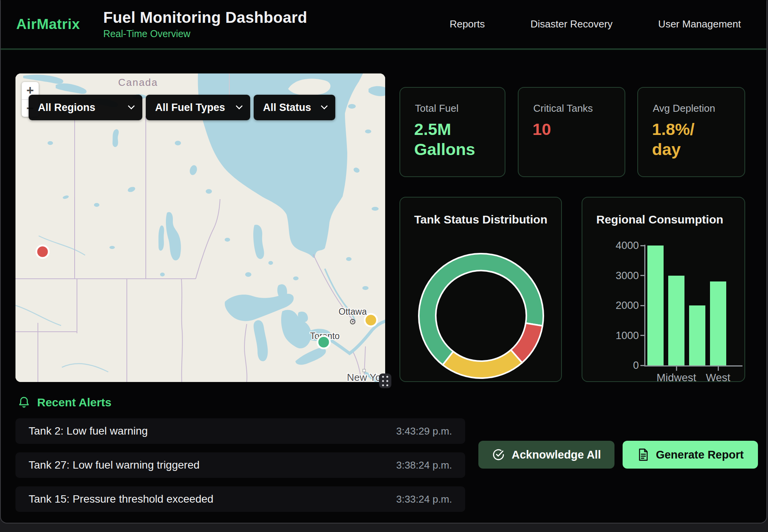 The width and height of the screenshot is (768, 532). I want to click on status-filter-select: All Status, so click(295, 107).